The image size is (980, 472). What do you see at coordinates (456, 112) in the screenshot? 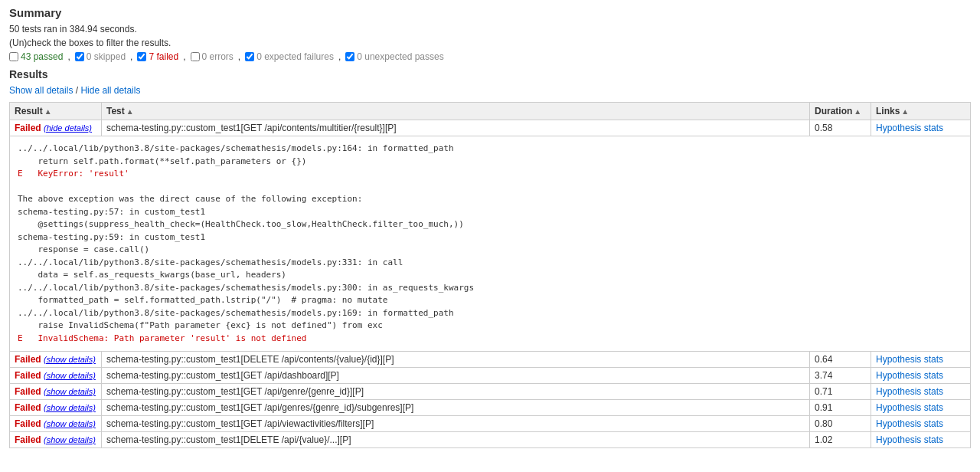
I see `col-header-test: Test ▲` at bounding box center [456, 112].